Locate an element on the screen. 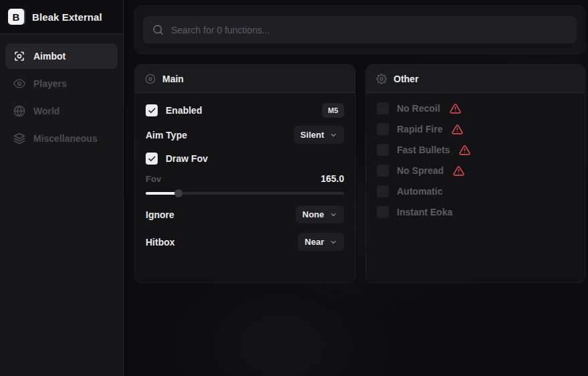 The height and width of the screenshot is (376, 588). ignore-label: Ignore is located at coordinates (160, 215).